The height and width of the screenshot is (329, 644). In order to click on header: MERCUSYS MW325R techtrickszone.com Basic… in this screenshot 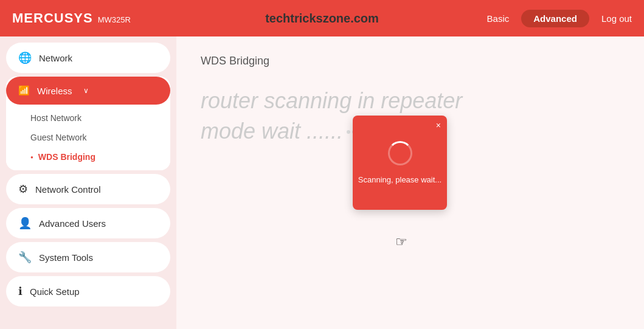, I will do `click(322, 18)`.